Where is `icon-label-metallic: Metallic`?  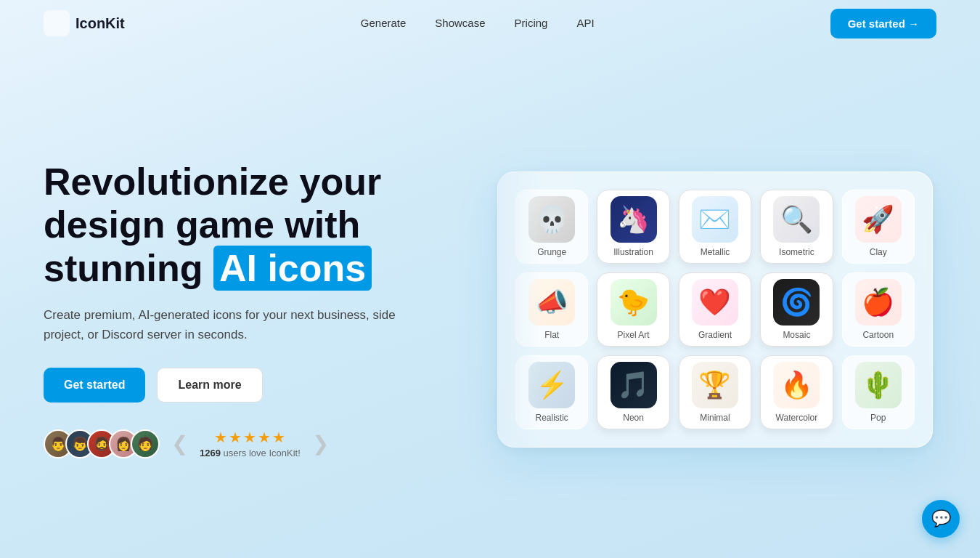
icon-label-metallic: Metallic is located at coordinates (716, 252).